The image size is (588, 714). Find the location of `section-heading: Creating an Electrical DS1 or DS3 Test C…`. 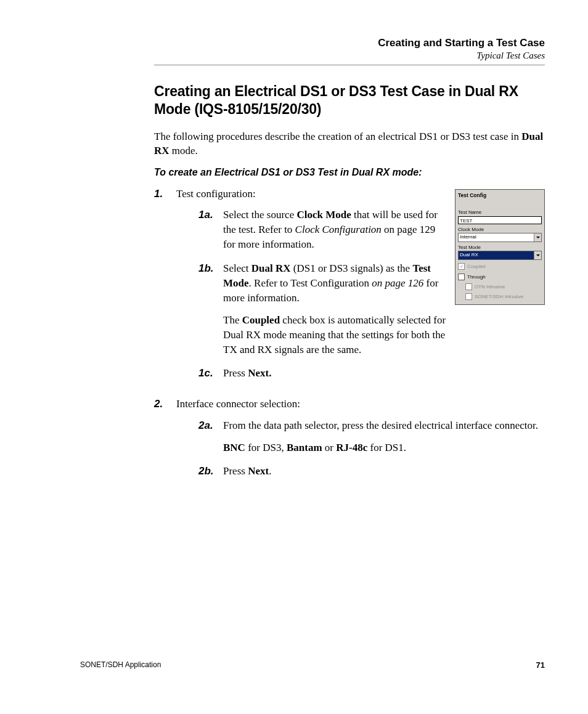

section-heading: Creating an Electrical DS1 or DS3 Test C… is located at coordinates (349, 100).